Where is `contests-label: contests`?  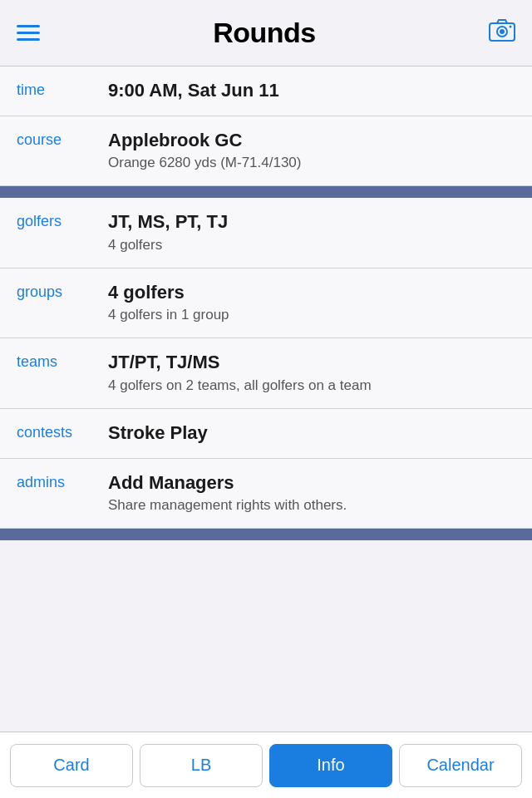 contests-label: contests is located at coordinates (62, 432).